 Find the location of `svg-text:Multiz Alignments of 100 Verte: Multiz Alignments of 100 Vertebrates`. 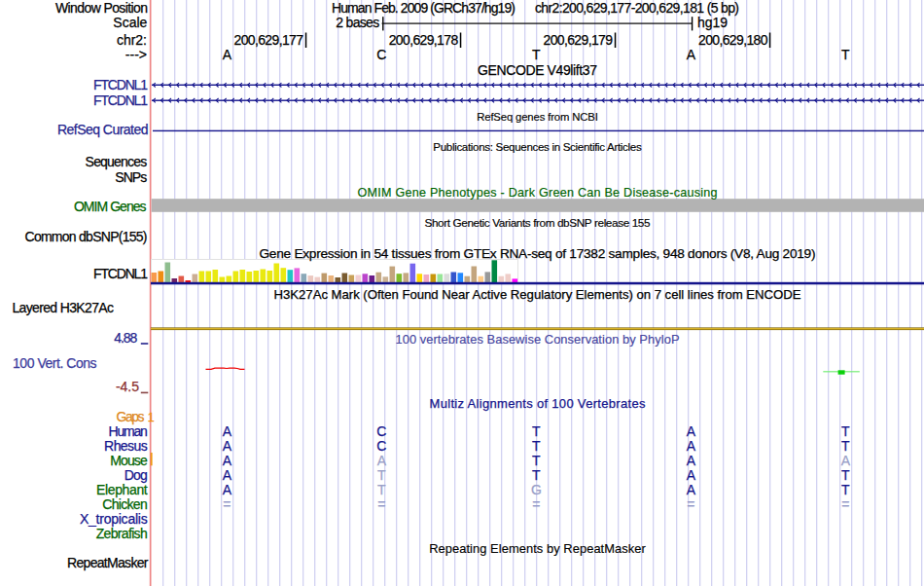

svg-text:Multiz Alignments of 100 Verte: Multiz Alignments of 100 Vertebrates is located at coordinates (539, 403).